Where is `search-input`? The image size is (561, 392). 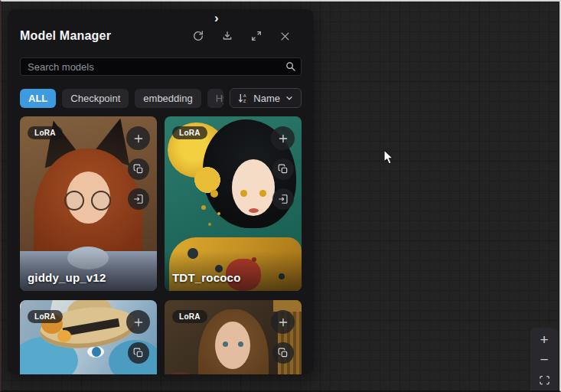
search-input is located at coordinates (161, 67).